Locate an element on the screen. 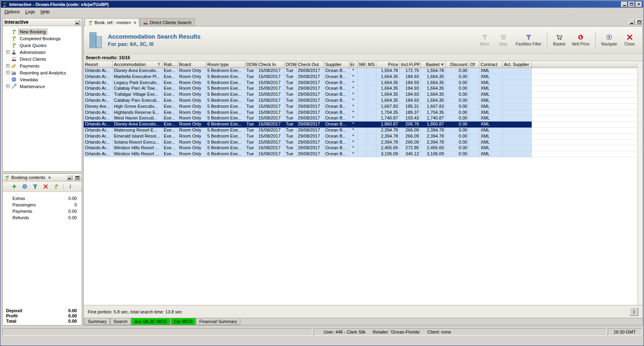 This screenshot has height=346, width=644. window-close-button: × is located at coordinates (639, 4).